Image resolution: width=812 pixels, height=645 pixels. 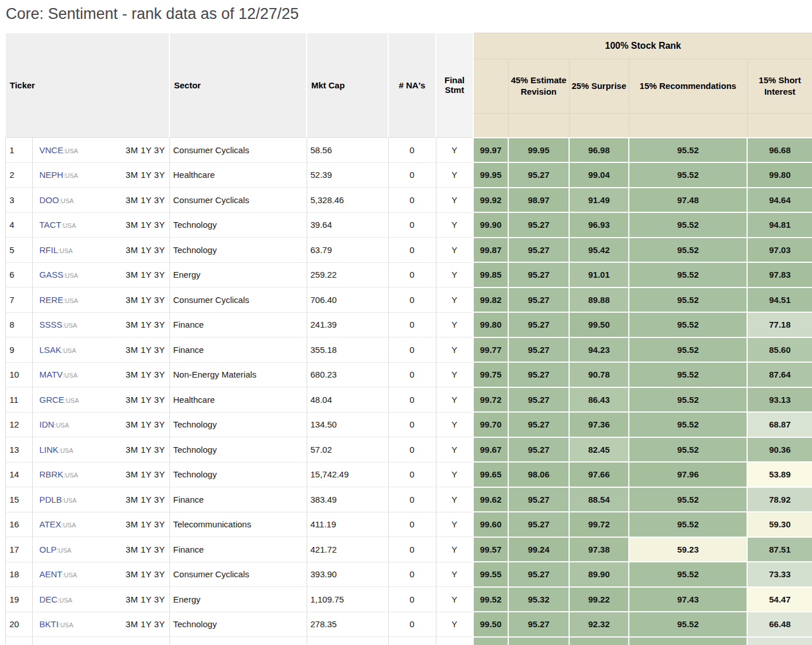 What do you see at coordinates (539, 200) in the screenshot?
I see `rank-cell-estimate-revision: 98.97` at bounding box center [539, 200].